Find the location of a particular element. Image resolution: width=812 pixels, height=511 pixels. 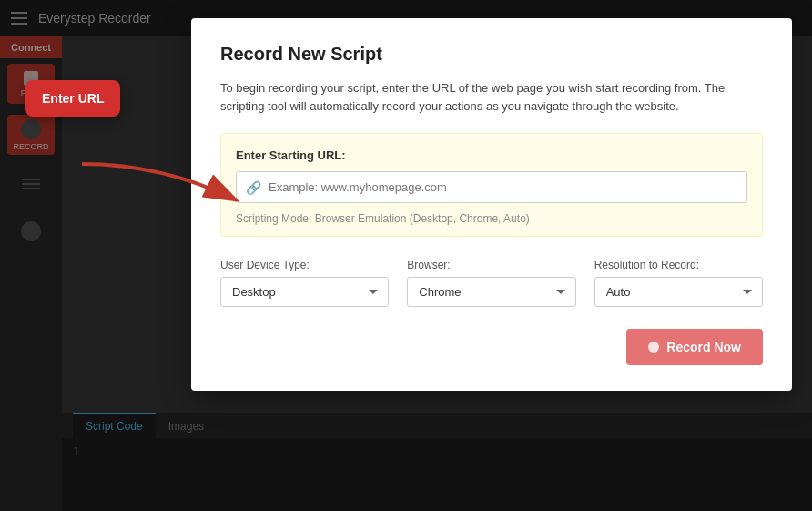

browser-group: Browser: Chrome Firefox Safari Edge is located at coordinates (492, 282).